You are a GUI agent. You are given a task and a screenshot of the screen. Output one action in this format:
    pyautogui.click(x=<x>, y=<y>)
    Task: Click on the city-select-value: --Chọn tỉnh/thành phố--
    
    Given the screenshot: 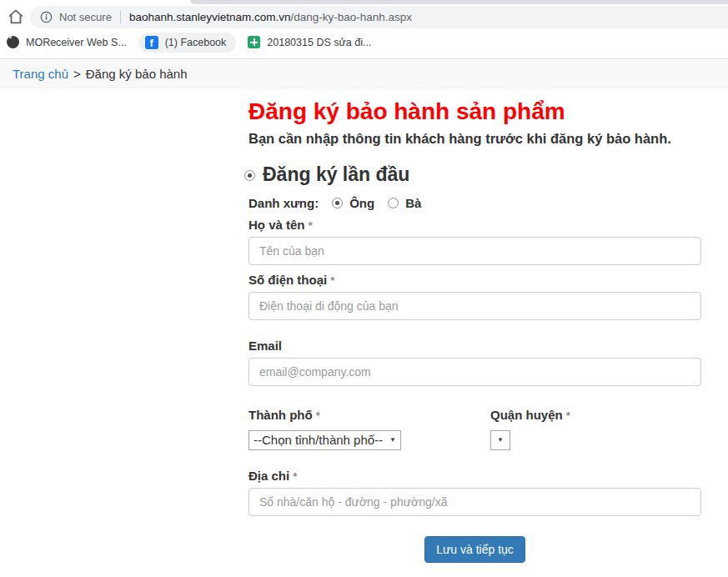 What is the action you would take?
    pyautogui.click(x=319, y=440)
    